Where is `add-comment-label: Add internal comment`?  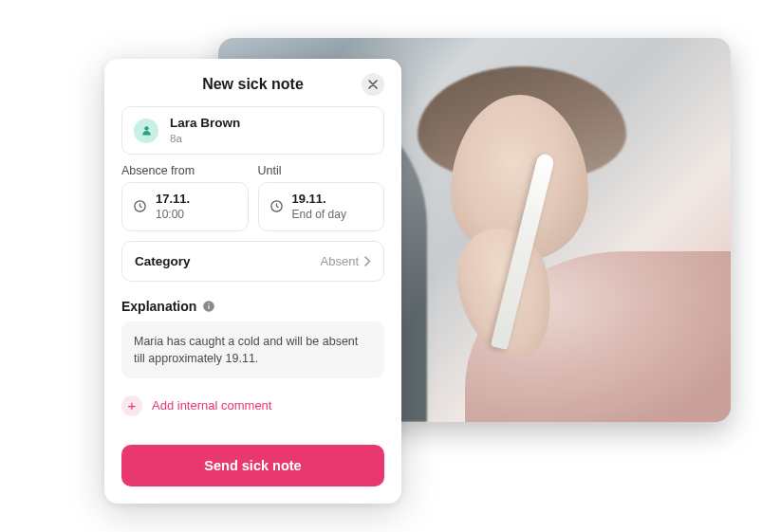
add-comment-label: Add internal comment is located at coordinates (212, 406).